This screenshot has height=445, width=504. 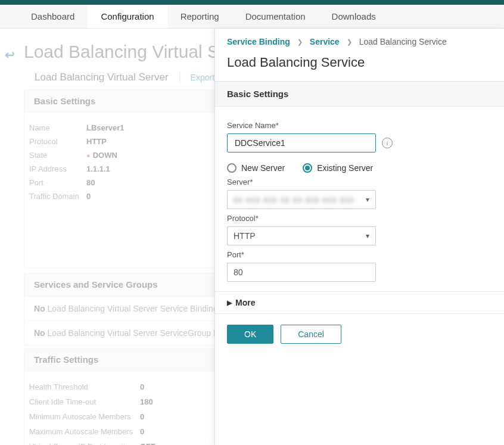 What do you see at coordinates (238, 272) in the screenshot?
I see `port-value: 80` at bounding box center [238, 272].